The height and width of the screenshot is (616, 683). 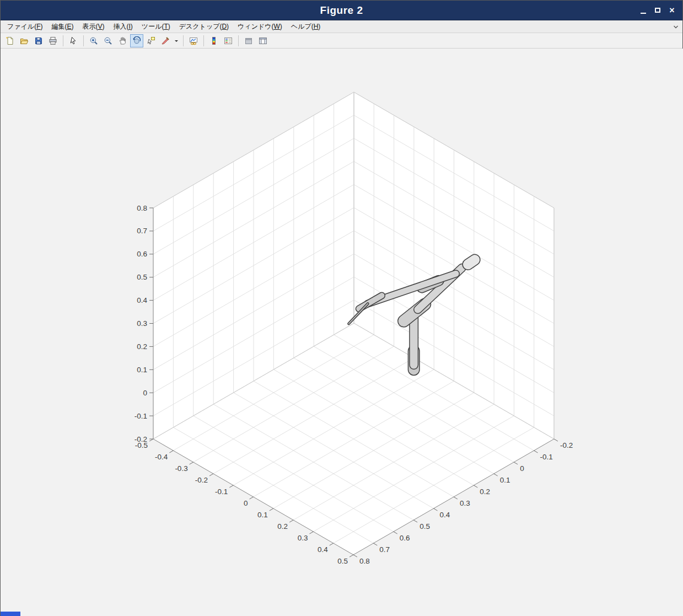 I want to click on menu-tools-label: ツール, so click(x=152, y=26).